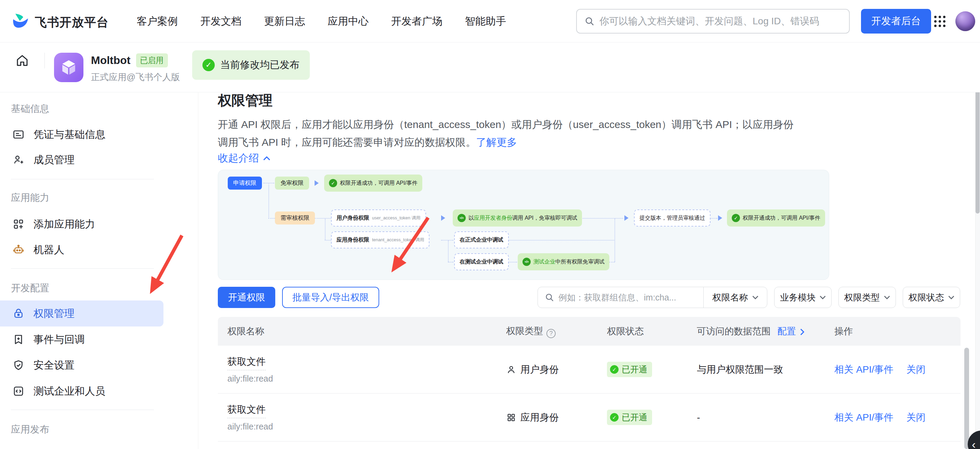 The height and width of the screenshot is (449, 980). I want to click on app-name: Moltbot, so click(111, 60).